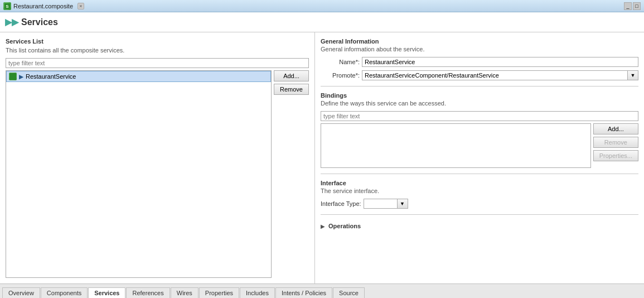 This screenshot has height=298, width=644. Describe the element at coordinates (291, 174) in the screenshot. I see `list-buttons: Add... Remove` at that location.